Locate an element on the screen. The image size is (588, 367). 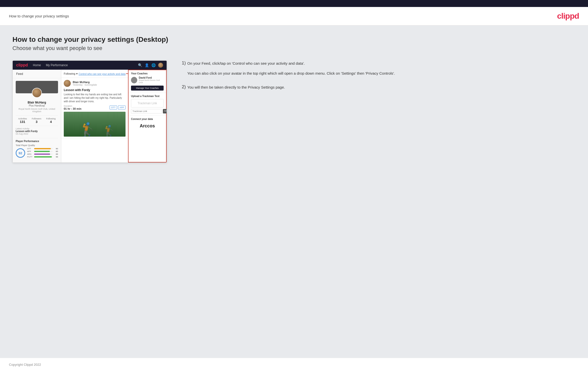
footer-text: Copyright Clippd 2022 is located at coordinates (25, 365).